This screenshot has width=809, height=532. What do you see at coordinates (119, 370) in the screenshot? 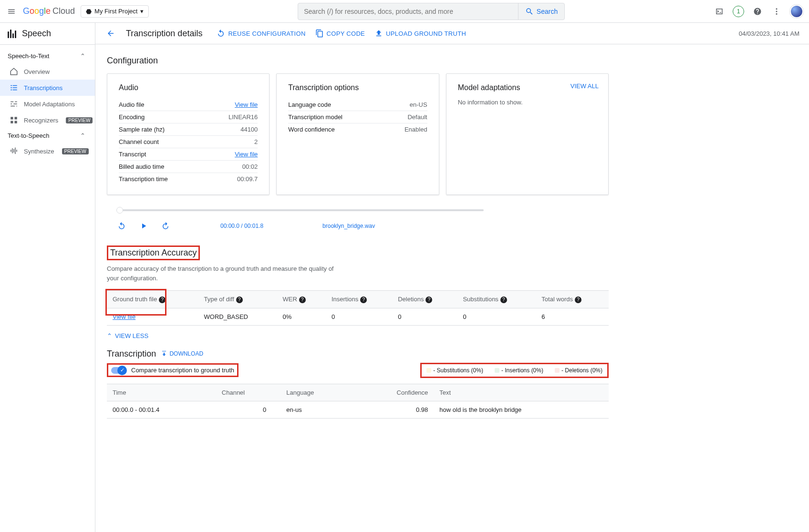
I see `compare-toggle: ✓` at bounding box center [119, 370].